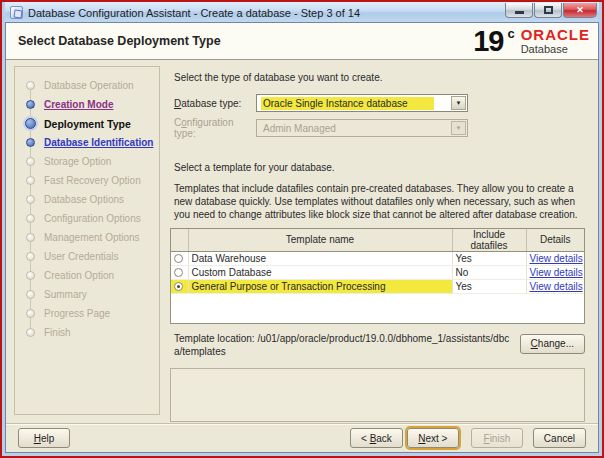 The width and height of the screenshot is (604, 458). What do you see at coordinates (380, 128) in the screenshot?
I see `configuration-type-row: Configuration type: Admin Managed ▼` at bounding box center [380, 128].